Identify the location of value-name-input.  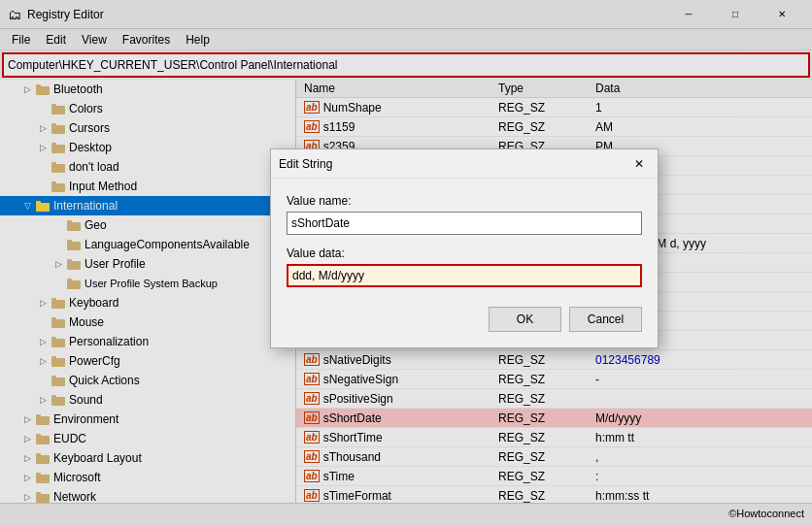
(464, 223).